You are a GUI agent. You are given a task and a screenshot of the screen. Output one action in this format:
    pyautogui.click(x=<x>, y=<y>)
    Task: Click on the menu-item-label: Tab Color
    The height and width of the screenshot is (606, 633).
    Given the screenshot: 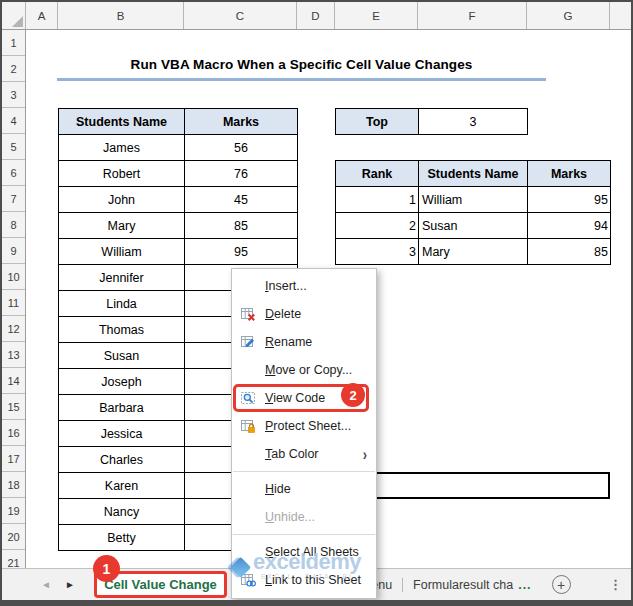 What is the action you would take?
    pyautogui.click(x=292, y=454)
    